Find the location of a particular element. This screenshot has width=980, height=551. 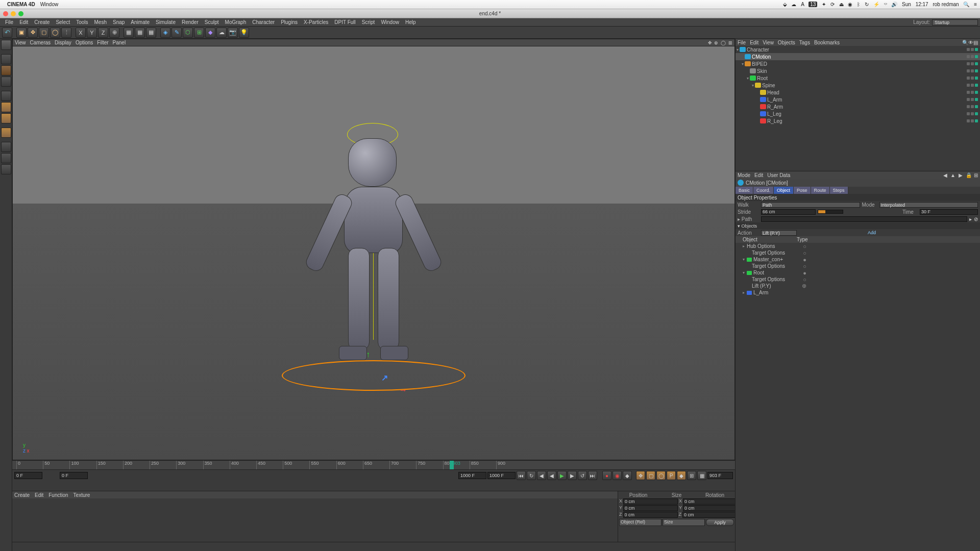

am-nav-back-icon: ◀ is located at coordinates (945, 176).